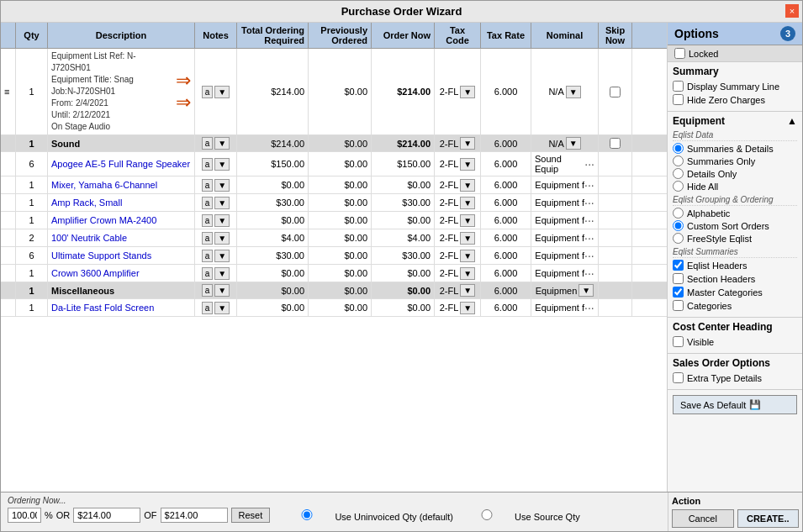 This screenshot has width=803, height=532. Describe the element at coordinates (735, 405) in the screenshot. I see `save-default-button: Save As Default 💾` at that location.